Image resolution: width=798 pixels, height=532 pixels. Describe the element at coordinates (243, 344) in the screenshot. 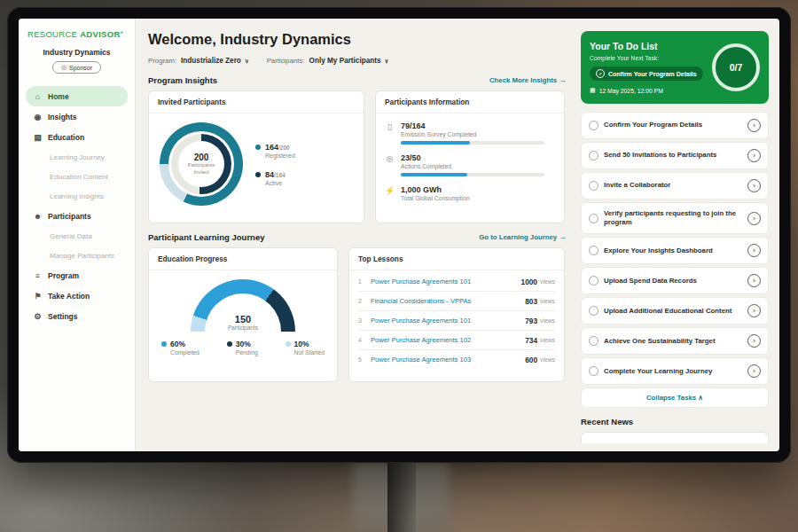

I see `gauge-legend: 60% Completed 30% Pending 10% Not Starte…` at that location.